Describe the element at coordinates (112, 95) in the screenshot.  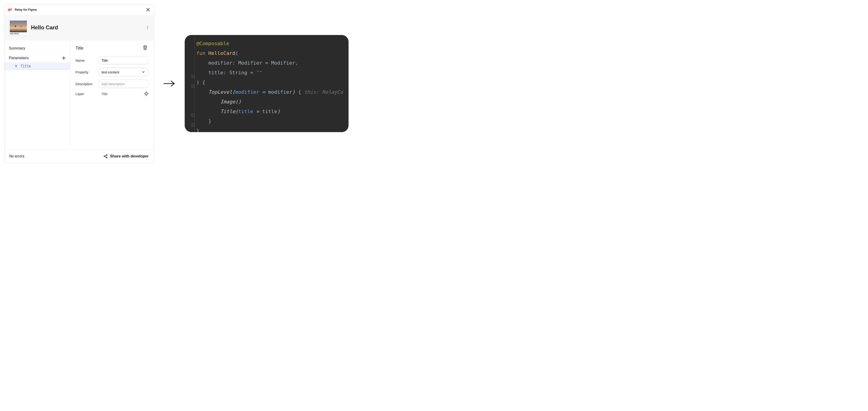
I see `detail-pane: Title Name Pro` at that location.